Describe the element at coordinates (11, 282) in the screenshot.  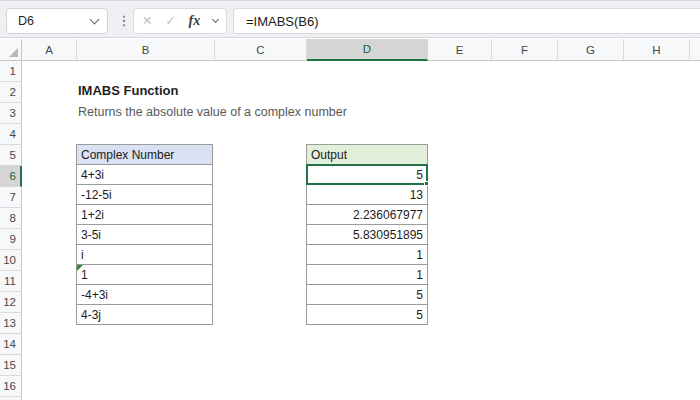
I see `row-header-11: 11` at that location.